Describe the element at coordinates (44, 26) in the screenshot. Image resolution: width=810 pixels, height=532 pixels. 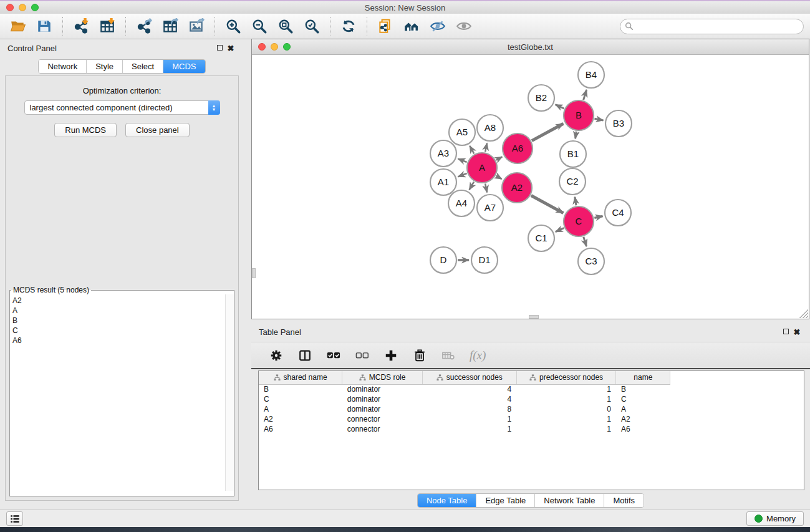
I see `save-session-button` at that location.